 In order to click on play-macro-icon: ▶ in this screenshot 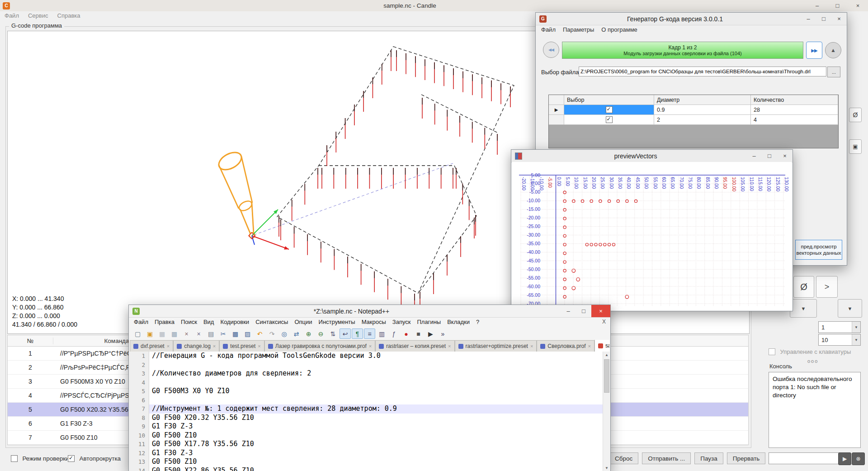, I will do `click(430, 334)`.